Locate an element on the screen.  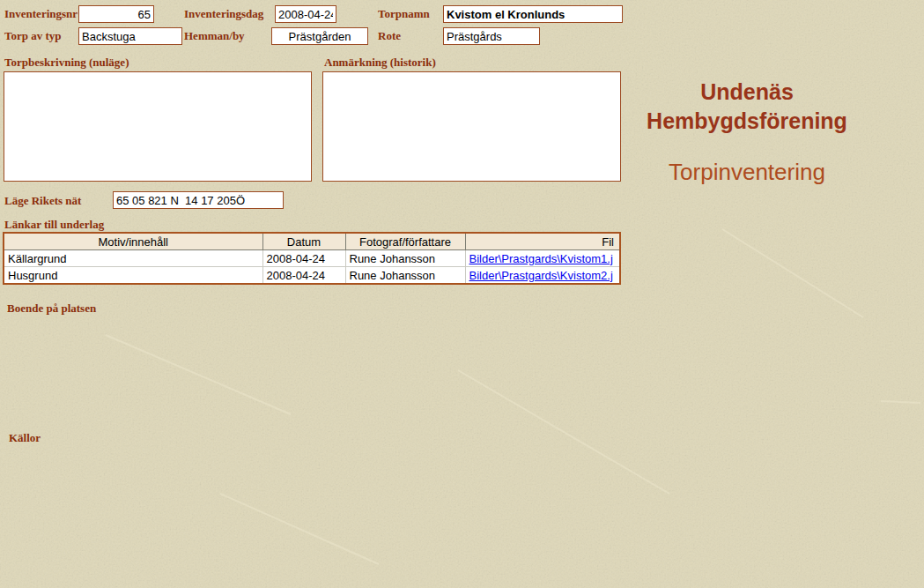
anmarkning-label: Anmärkning (historik) is located at coordinates (381, 63).